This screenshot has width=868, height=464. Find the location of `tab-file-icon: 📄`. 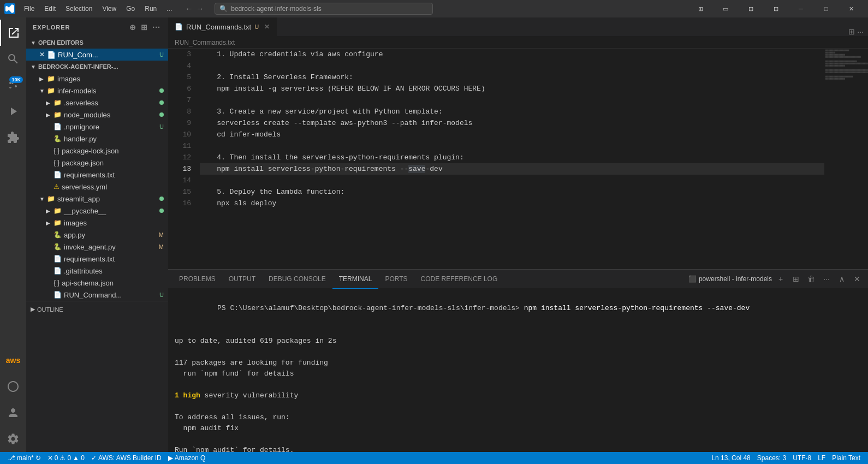

tab-file-icon: 📄 is located at coordinates (179, 27).